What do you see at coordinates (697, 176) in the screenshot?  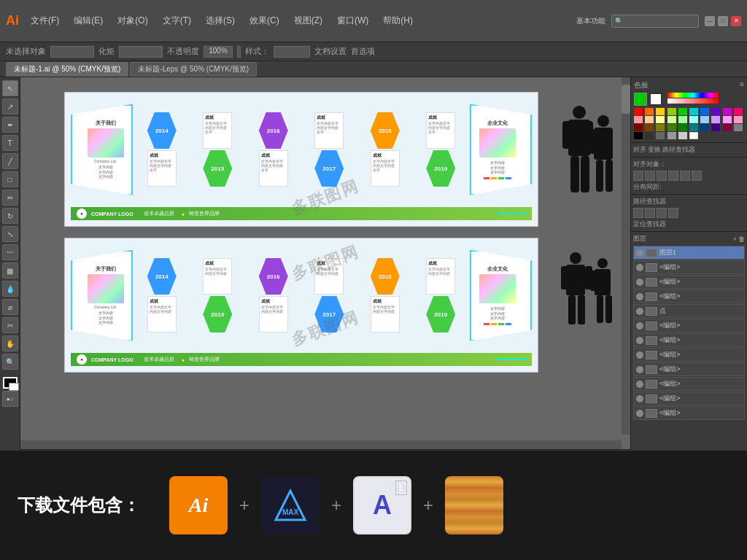 I see `align-bottom-btn` at bounding box center [697, 176].